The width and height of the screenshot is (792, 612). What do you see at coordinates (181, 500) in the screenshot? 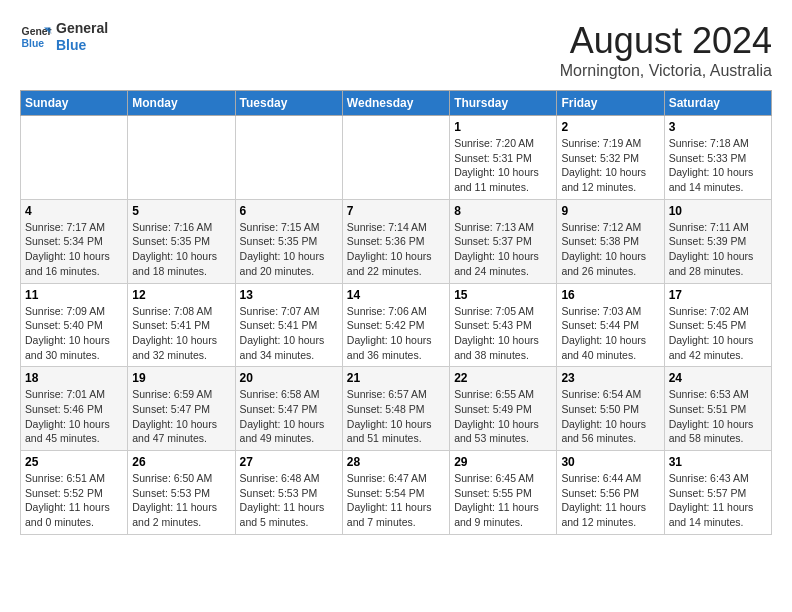
I see `day-info: Sunrise: 6:50 AM Sunset: 5:53 PM Dayligh…` at bounding box center [181, 500].